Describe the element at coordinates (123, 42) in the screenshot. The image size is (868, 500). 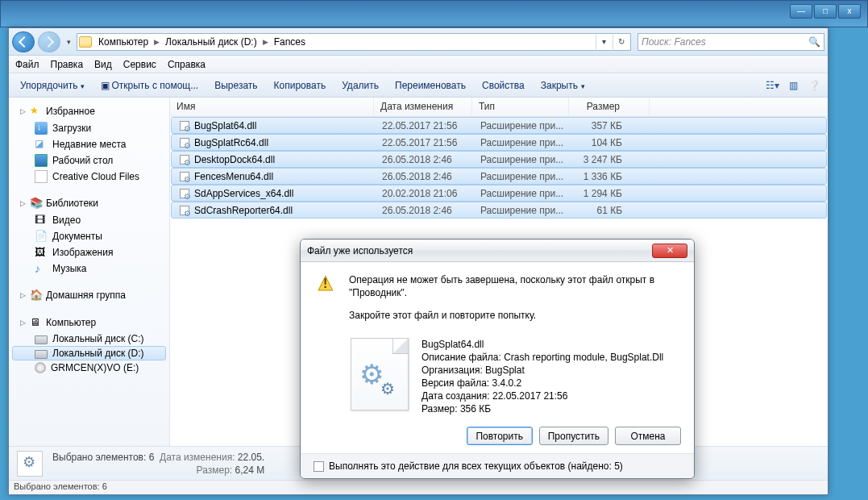
I see `breadcrumb-computer: Компьютер` at that location.